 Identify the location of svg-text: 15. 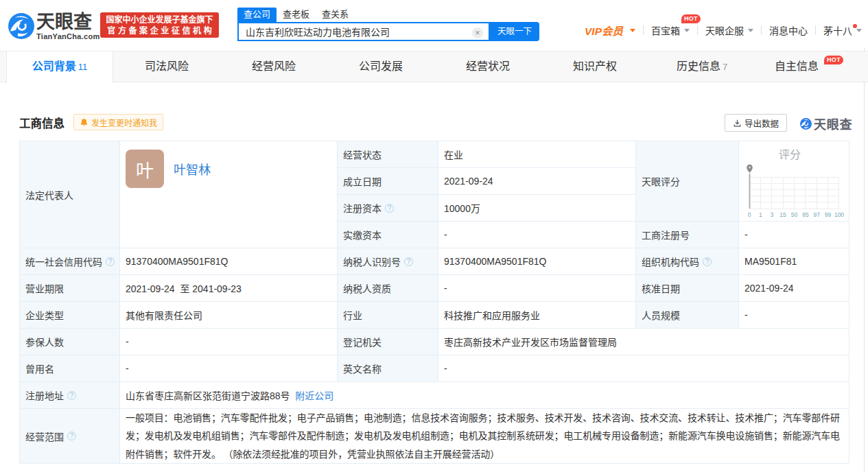
(783, 215).